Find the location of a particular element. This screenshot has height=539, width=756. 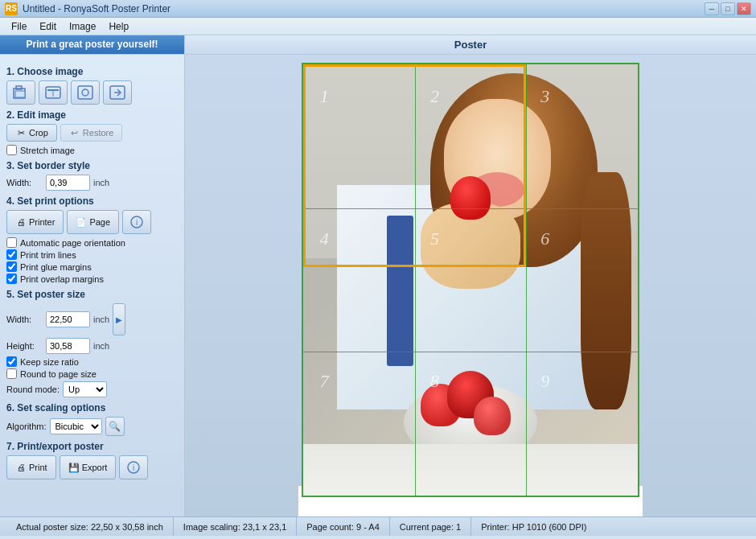

stretch-image-checkbox is located at coordinates (11, 150).